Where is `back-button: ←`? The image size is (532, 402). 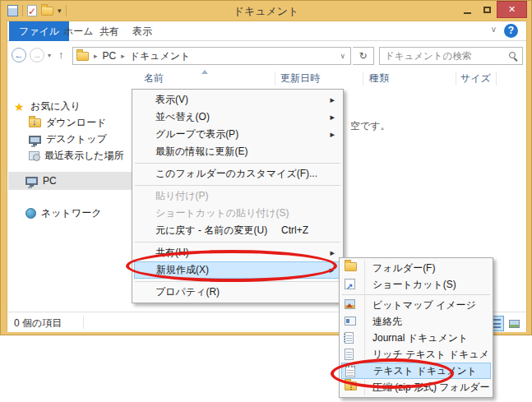
back-button: ← is located at coordinates (19, 55).